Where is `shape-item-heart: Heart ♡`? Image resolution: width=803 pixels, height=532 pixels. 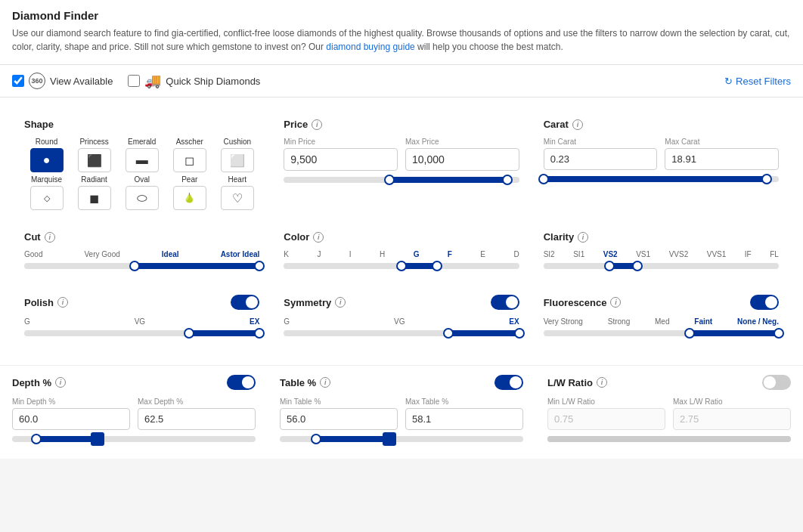
shape-item-heart: Heart ♡ is located at coordinates (237, 193).